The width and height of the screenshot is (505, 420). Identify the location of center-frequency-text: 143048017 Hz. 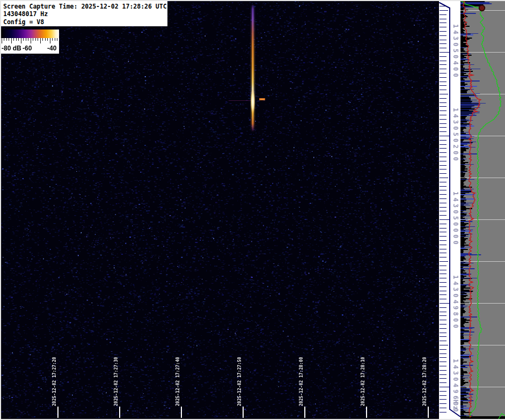
(85, 14).